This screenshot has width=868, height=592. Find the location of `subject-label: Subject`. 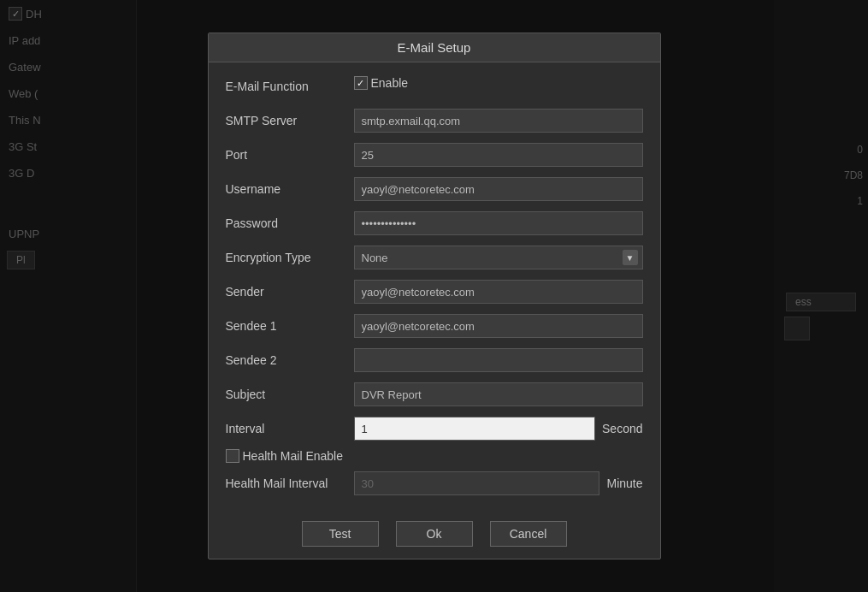

subject-label: Subject is located at coordinates (290, 394).